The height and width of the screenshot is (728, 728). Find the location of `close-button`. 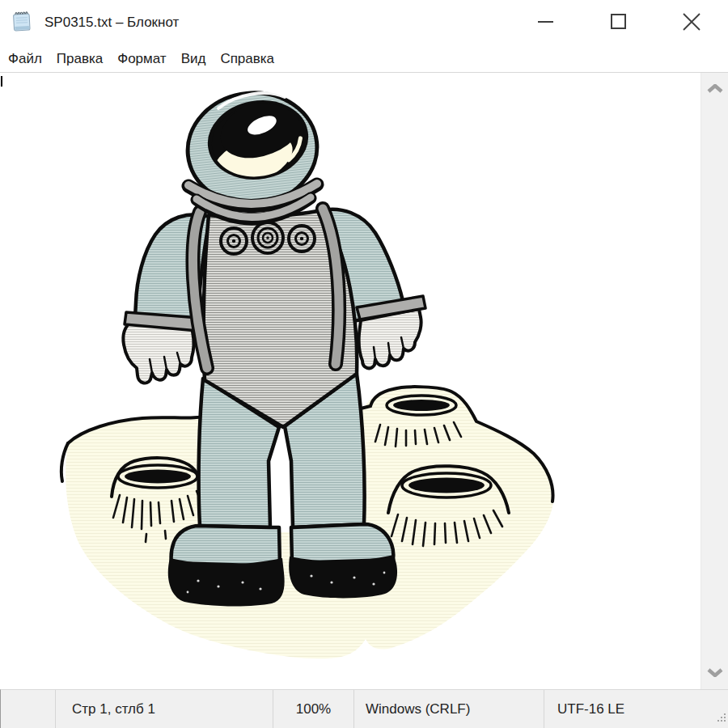

close-button is located at coordinates (692, 23).